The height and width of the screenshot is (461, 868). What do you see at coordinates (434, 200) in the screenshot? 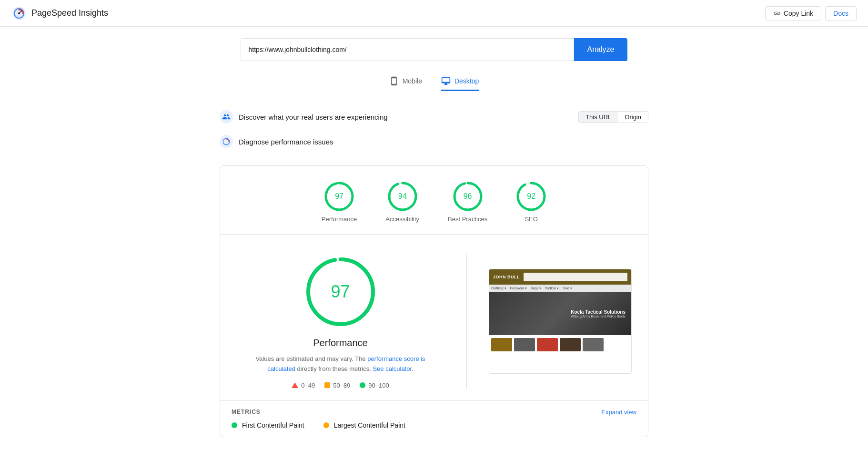
I see `scores-row: 97 Performance 94 Accessibility` at bounding box center [434, 200].